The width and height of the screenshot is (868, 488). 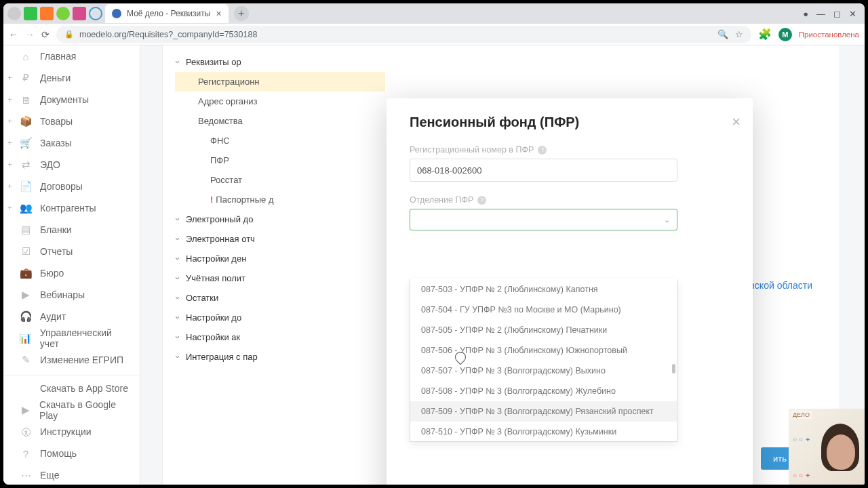 What do you see at coordinates (26, 143) in the screenshot?
I see `nav-icon: 🛒` at bounding box center [26, 143].